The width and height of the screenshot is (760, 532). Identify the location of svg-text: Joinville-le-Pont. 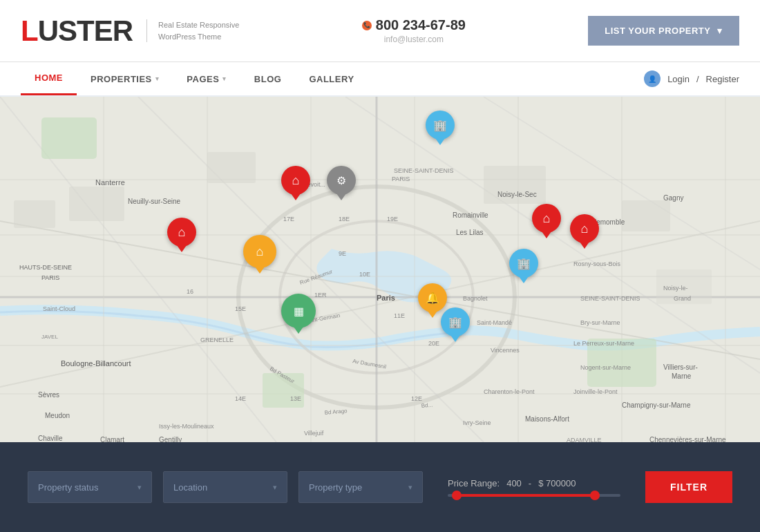
(596, 392).